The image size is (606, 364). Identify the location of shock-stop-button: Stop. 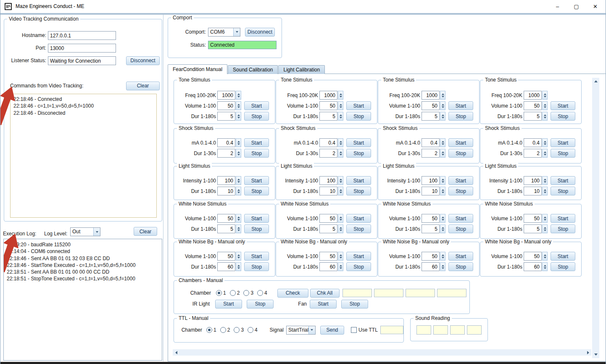
(563, 153).